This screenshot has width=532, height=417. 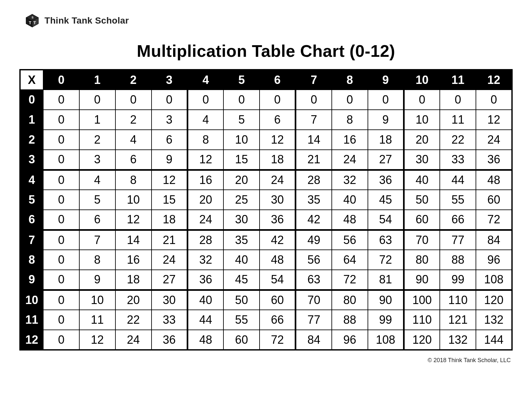 I want to click on table-row: 5051015202530354045505560, so click(x=266, y=200).